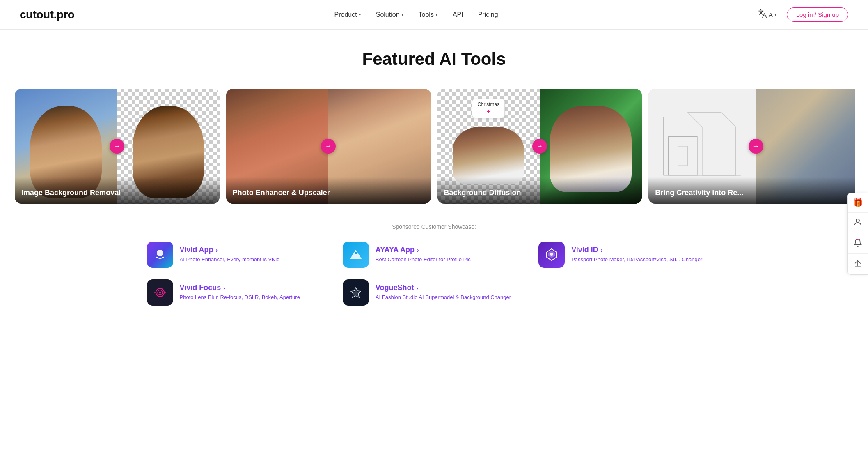 The image size is (868, 467). I want to click on nav-item-solution: Solution ▾, so click(390, 15).